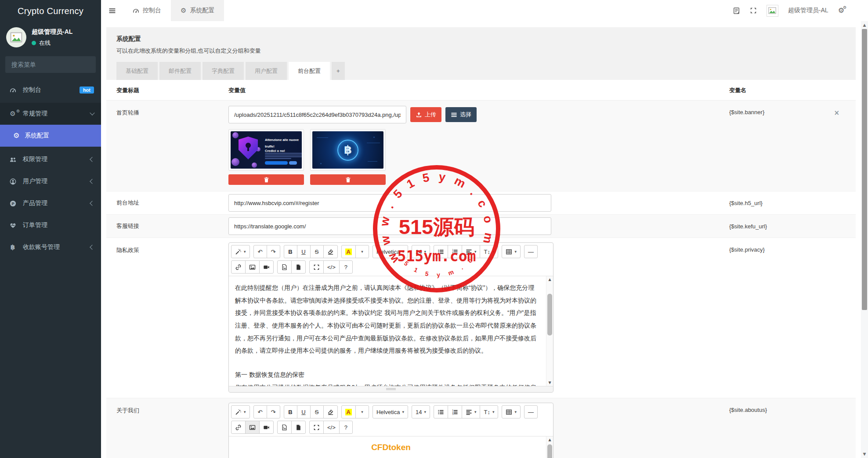  Describe the element at coordinates (550, 331) in the screenshot. I see `editor-scrollbar: ▲ ▼` at that location.